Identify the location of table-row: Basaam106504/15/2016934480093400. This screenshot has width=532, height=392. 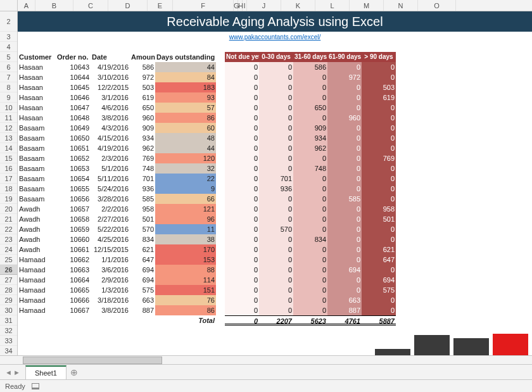
(275, 138).